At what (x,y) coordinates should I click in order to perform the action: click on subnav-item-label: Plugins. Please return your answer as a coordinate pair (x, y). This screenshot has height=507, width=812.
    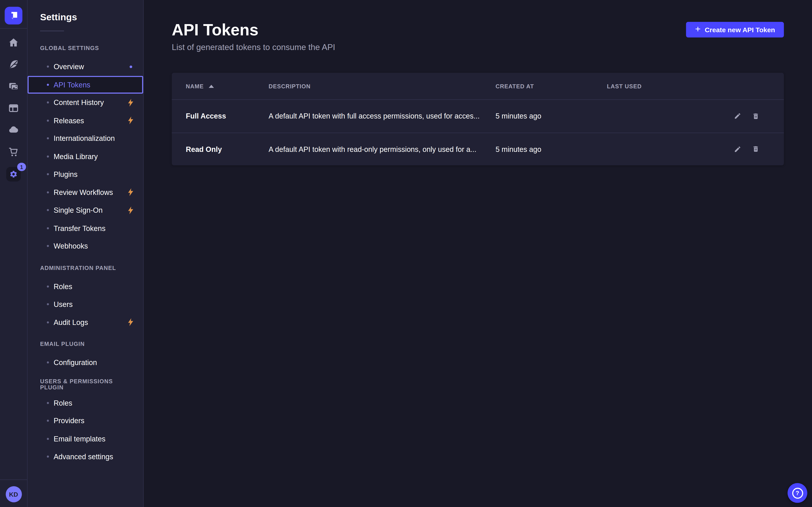
    Looking at the image, I should click on (66, 174).